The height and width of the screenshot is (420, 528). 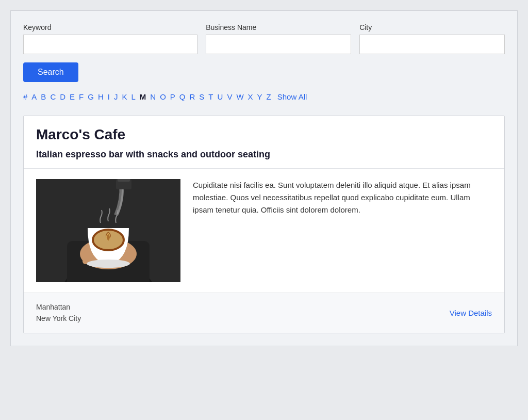 What do you see at coordinates (264, 142) in the screenshot?
I see `listing-header: Marco's Cafe Italian espresso bar with s…` at bounding box center [264, 142].